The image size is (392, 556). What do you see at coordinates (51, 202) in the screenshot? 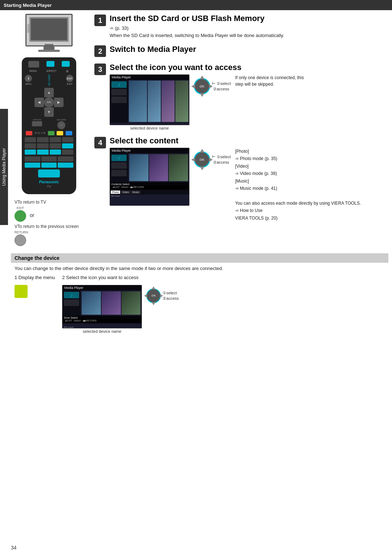
I see `return-to-tv-label: VTo return to TV` at bounding box center [51, 202].